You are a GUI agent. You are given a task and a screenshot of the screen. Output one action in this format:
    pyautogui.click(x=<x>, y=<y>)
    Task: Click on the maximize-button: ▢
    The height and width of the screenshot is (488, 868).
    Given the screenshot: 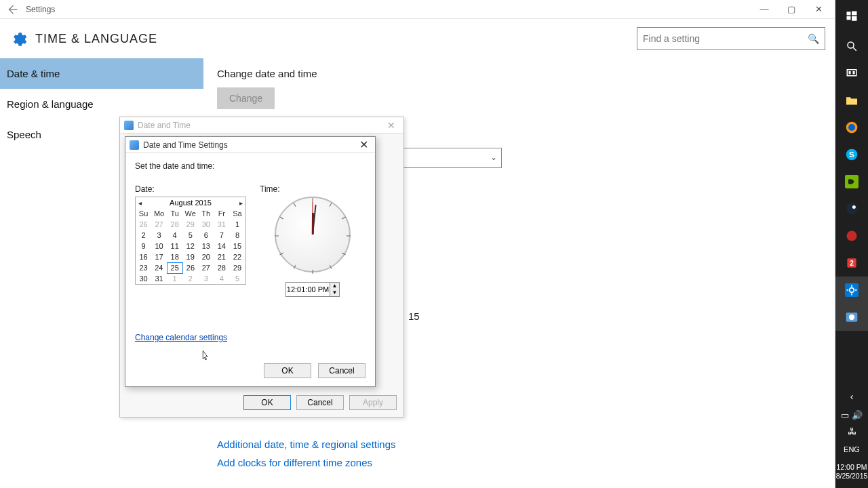 What is the action you would take?
    pyautogui.click(x=791, y=9)
    